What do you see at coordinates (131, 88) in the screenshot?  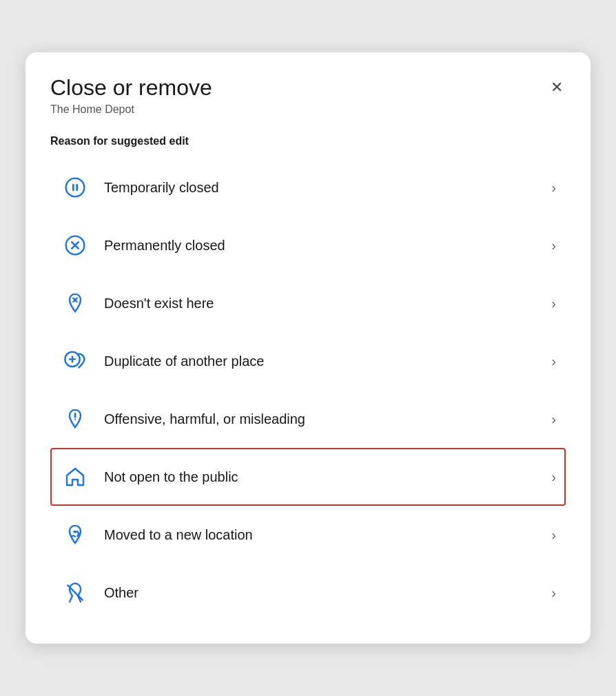 I see `dialog-title: Close or remove` at bounding box center [131, 88].